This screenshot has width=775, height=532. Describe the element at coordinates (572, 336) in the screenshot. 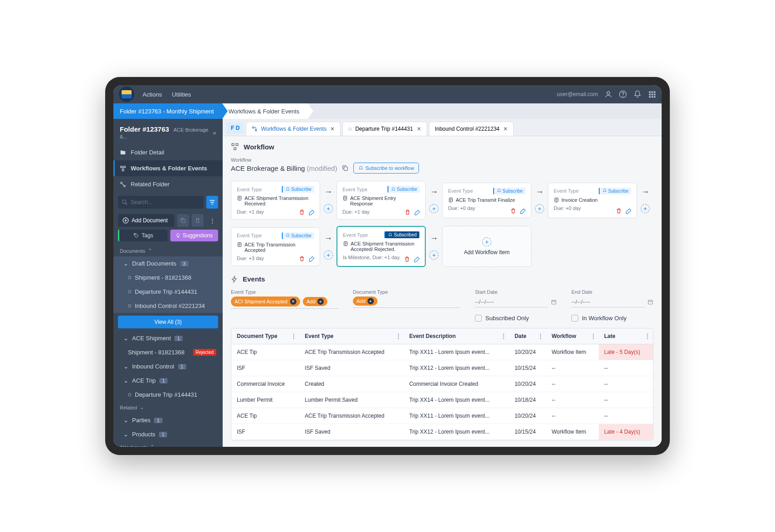

I see `col-header: Workflow⋮` at that location.